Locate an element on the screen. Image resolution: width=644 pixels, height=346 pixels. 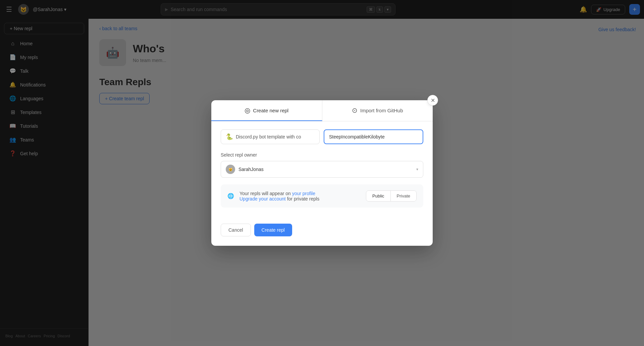
owner-dropdown: 😺 SarahJonas ▾ is located at coordinates (322, 169).